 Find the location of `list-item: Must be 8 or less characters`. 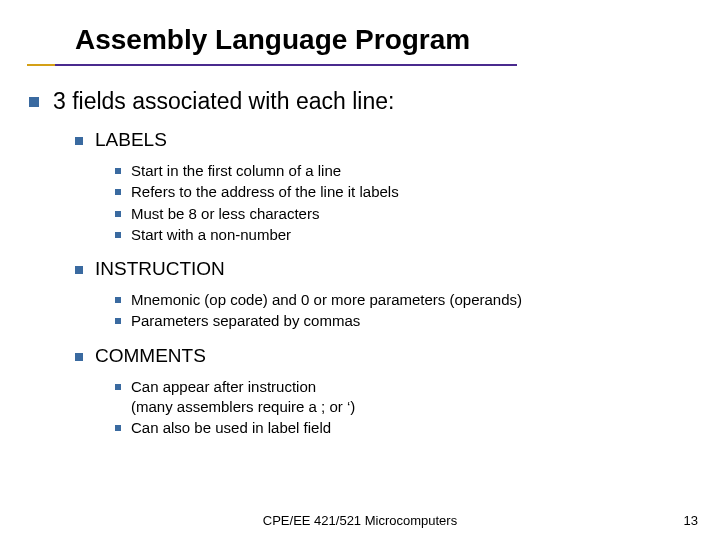

list-item: Must be 8 or less characters is located at coordinates (403, 214).